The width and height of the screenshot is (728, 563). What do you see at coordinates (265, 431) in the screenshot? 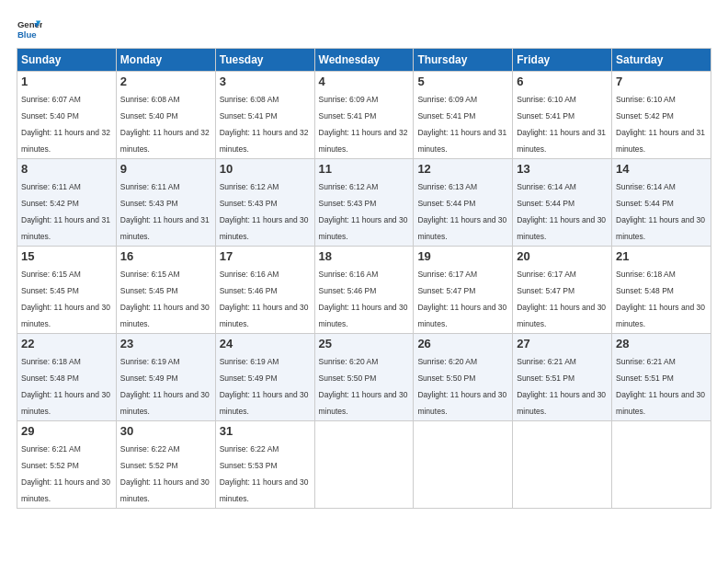
I see `day-number: 31` at bounding box center [265, 431].